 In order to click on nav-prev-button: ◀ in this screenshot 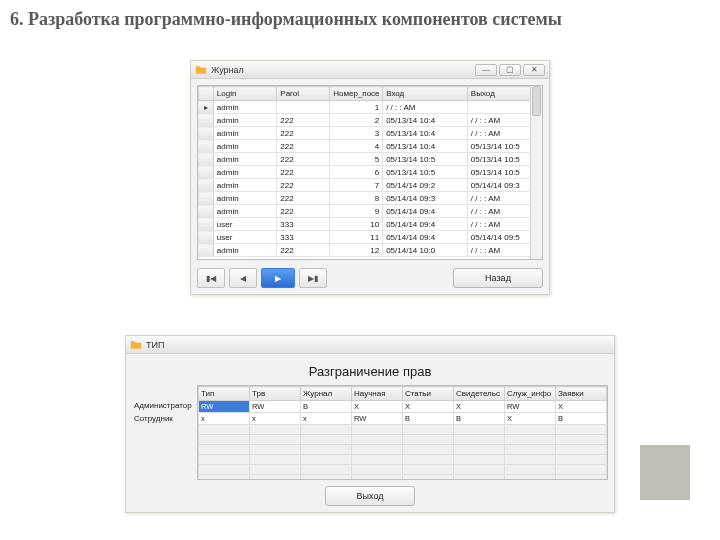, I will do `click(243, 278)`.